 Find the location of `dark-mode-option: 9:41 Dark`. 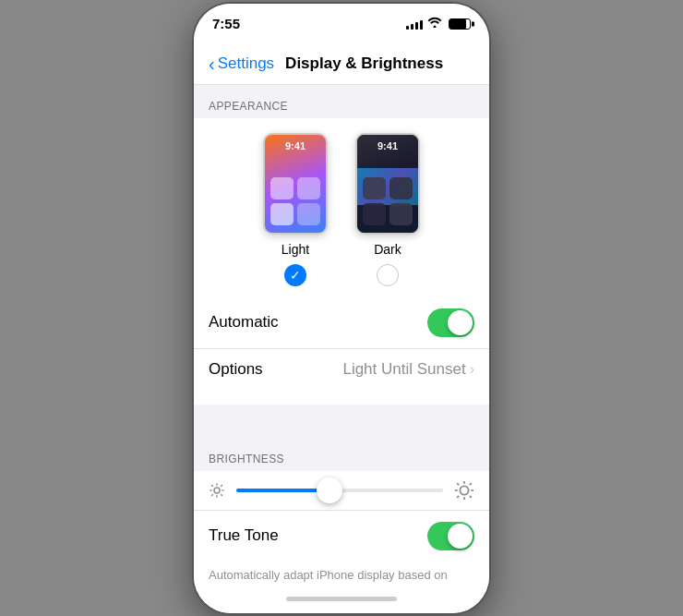

dark-mode-option: 9:41 Dark is located at coordinates (388, 210).